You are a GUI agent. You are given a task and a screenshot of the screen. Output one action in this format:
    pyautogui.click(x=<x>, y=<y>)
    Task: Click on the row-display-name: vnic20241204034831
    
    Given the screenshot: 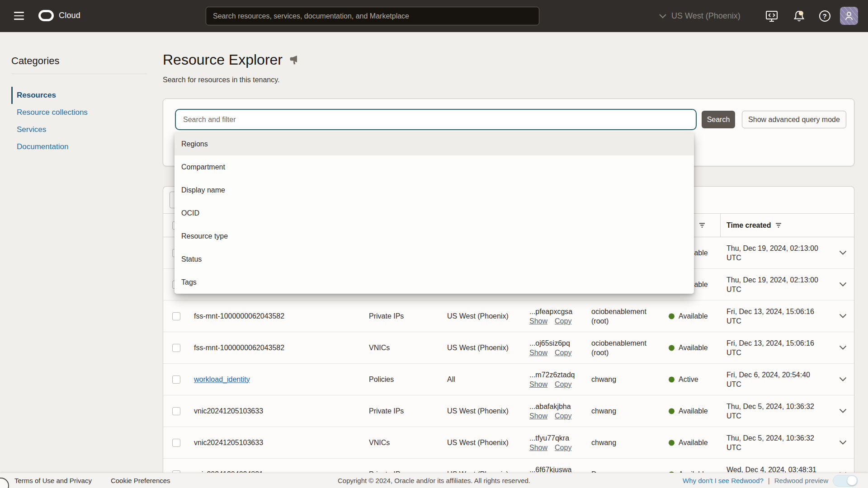 What is the action you would take?
    pyautogui.click(x=278, y=471)
    